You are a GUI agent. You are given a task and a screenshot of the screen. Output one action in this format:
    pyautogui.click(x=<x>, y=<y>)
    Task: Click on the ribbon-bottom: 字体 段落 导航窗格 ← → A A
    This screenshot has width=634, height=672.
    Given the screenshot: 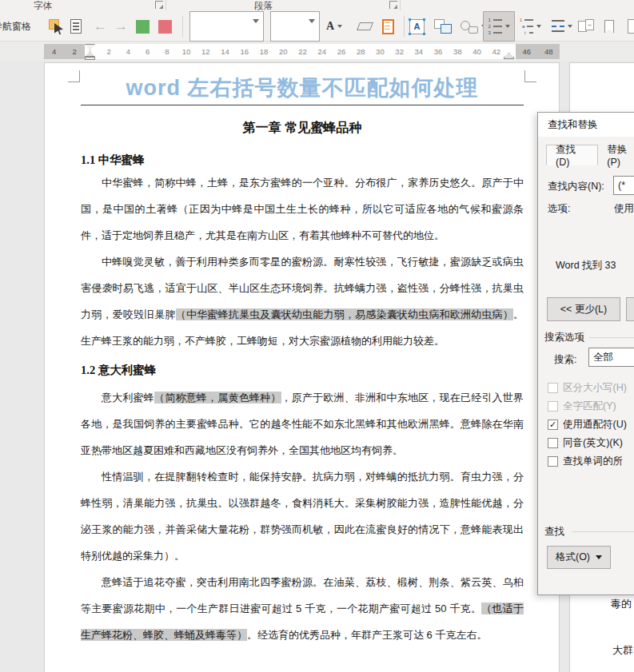 What is the action you would take?
    pyautogui.click(x=317, y=21)
    